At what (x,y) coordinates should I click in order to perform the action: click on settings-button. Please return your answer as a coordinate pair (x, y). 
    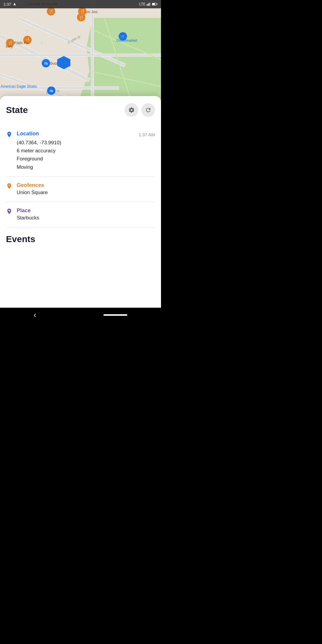
    Looking at the image, I should click on (131, 110).